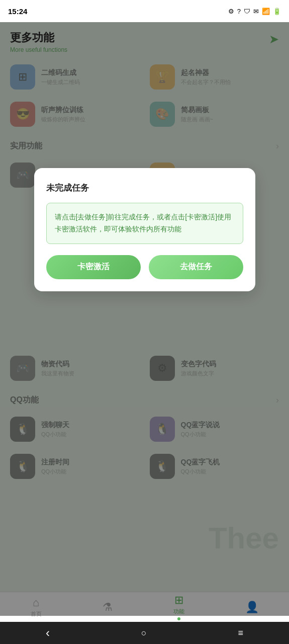 The width and height of the screenshot is (289, 644). I want to click on settings-icon: ⚙, so click(231, 11).